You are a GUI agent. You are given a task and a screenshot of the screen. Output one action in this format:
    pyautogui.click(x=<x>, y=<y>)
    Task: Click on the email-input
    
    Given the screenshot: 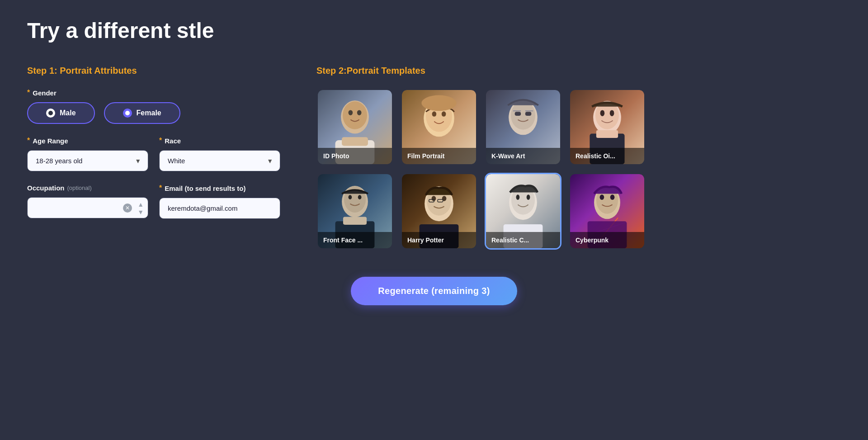 What is the action you would take?
    pyautogui.click(x=220, y=208)
    